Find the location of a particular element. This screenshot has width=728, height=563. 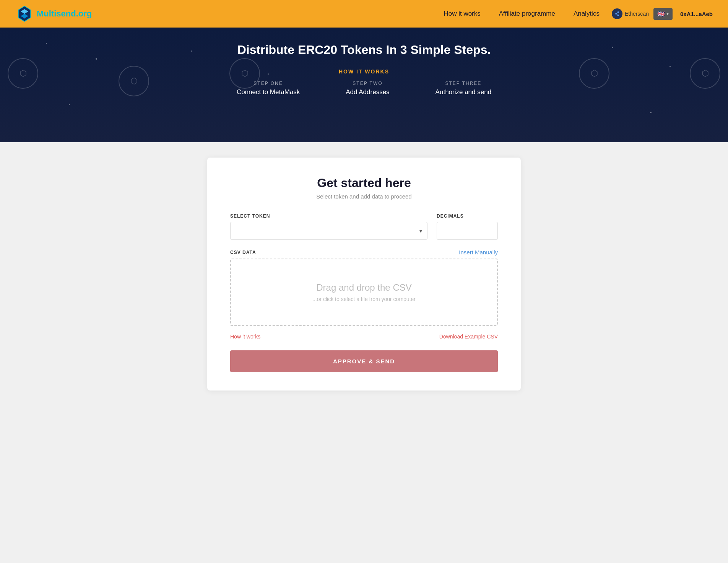

insert-manually-button: Insert Manually is located at coordinates (478, 252).